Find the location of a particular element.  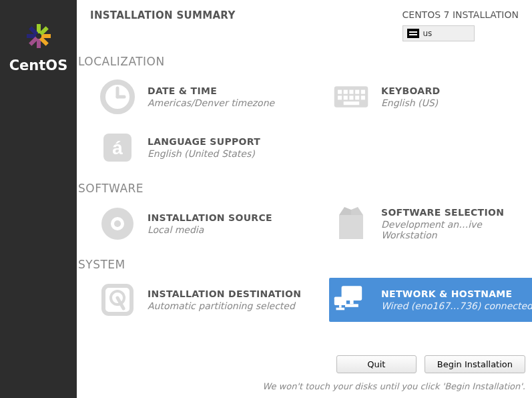

spoke-installation-source: INSTALLATION SOURCE Local media is located at coordinates (212, 224).